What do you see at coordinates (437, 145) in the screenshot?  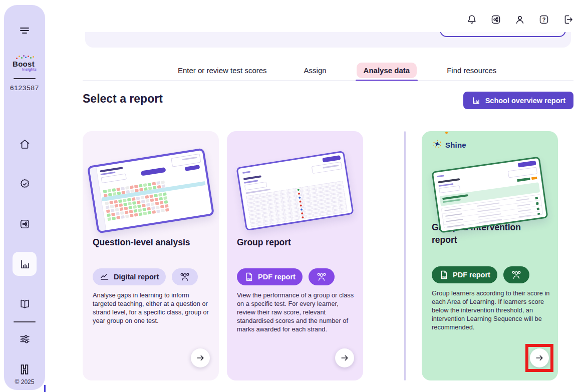 I see `shine-star-icon` at bounding box center [437, 145].